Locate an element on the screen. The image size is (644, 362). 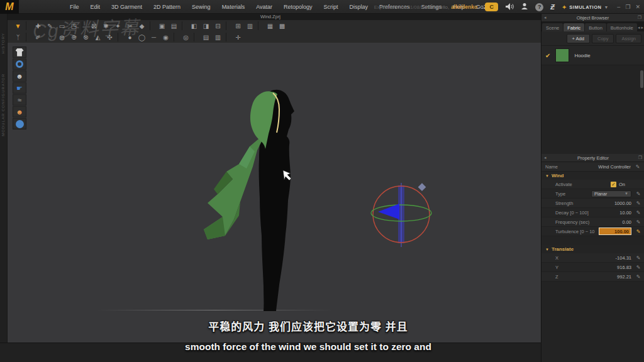
menu-item-2d-pattern: 2D Pattern is located at coordinates (167, 7).